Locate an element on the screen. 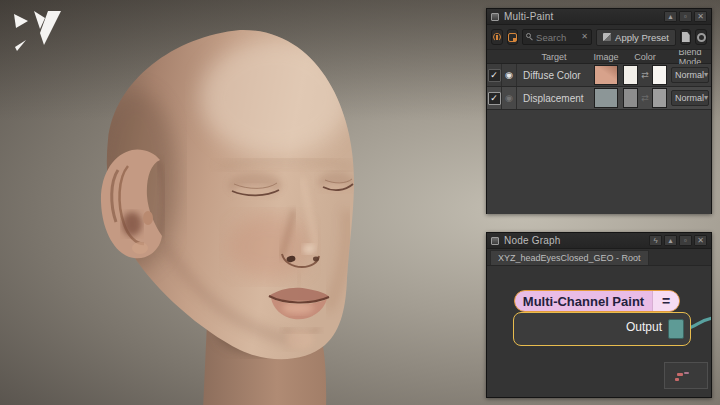 The width and height of the screenshot is (720, 405). column-image: Image is located at coordinates (606, 57).